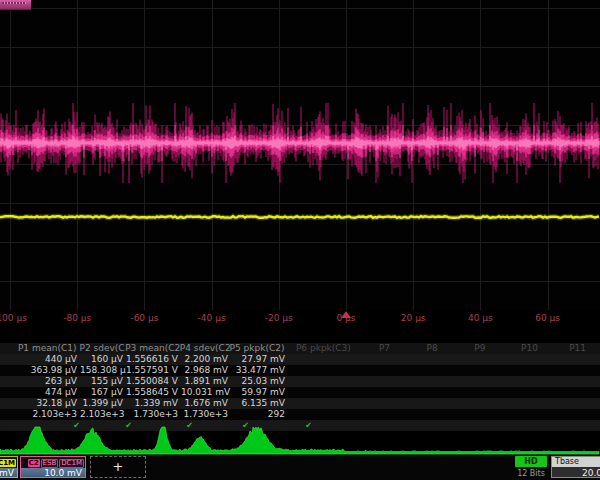  Describe the element at coordinates (103, 392) in the screenshot. I see `measure-cell: 167 µV` at that location.